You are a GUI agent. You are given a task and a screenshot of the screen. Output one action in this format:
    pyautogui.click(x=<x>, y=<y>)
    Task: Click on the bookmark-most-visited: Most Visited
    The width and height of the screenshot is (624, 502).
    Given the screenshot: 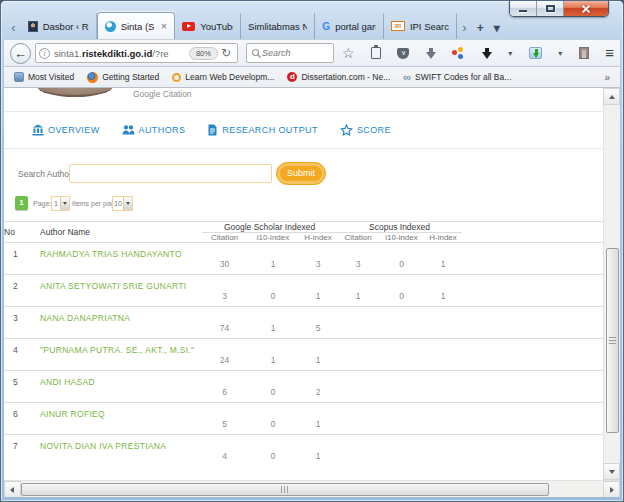 What is the action you would take?
    pyautogui.click(x=44, y=77)
    